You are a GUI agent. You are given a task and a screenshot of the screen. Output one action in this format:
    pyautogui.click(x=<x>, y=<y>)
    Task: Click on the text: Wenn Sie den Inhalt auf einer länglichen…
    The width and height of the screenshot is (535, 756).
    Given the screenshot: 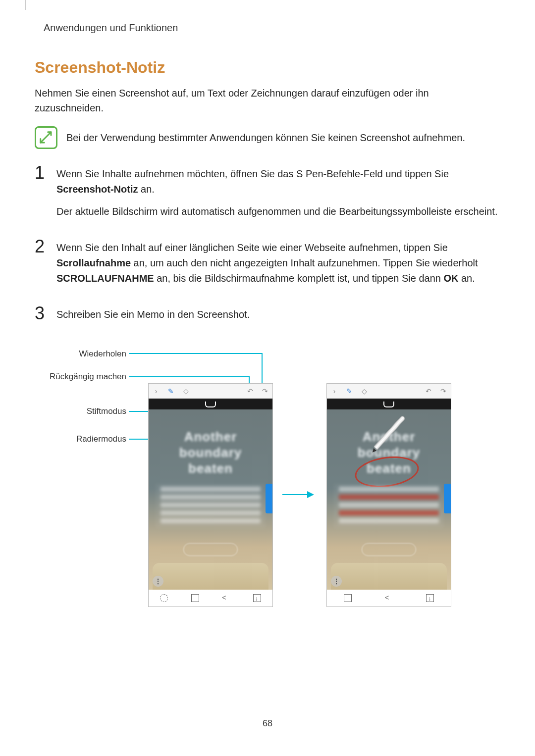 What is the action you would take?
    pyautogui.click(x=252, y=248)
    